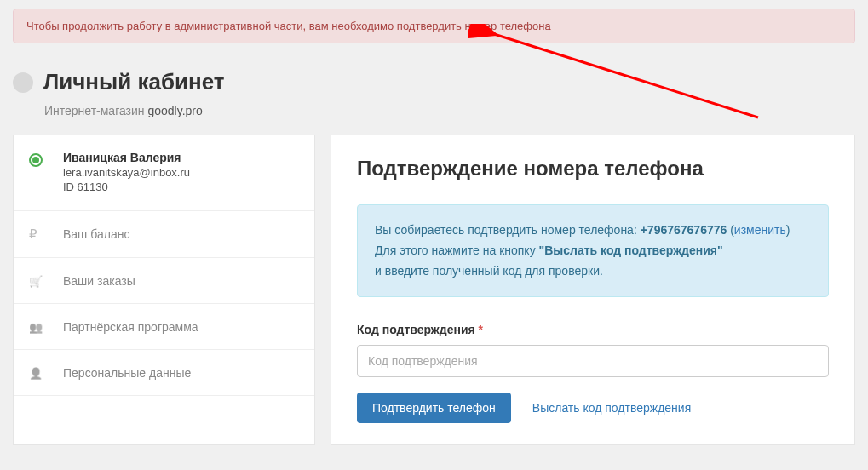 The width and height of the screenshot is (868, 470). I want to click on code-label-text: Код подтверждения, so click(416, 330).